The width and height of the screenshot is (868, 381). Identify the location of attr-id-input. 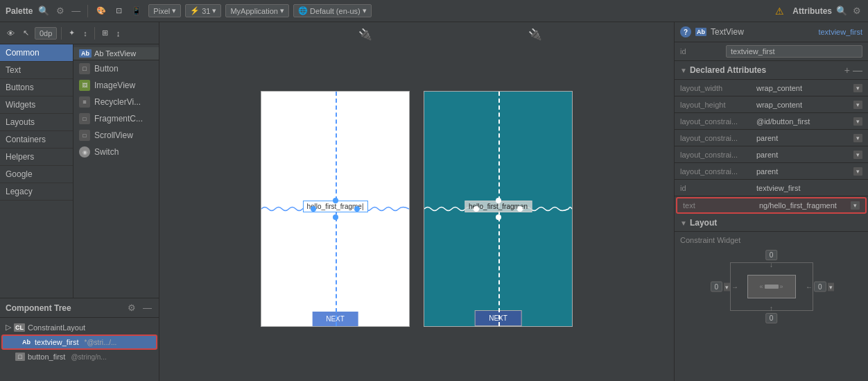
(795, 51).